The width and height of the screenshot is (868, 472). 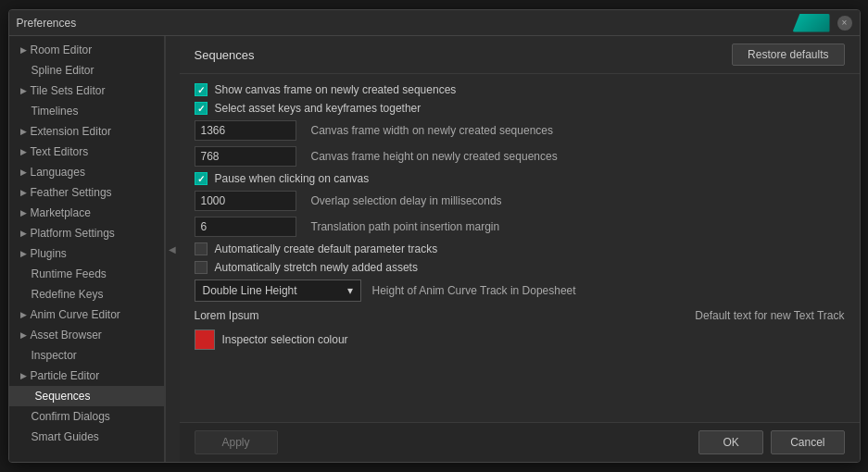 I want to click on sidebar-item-timelines: Timelines, so click(x=87, y=111).